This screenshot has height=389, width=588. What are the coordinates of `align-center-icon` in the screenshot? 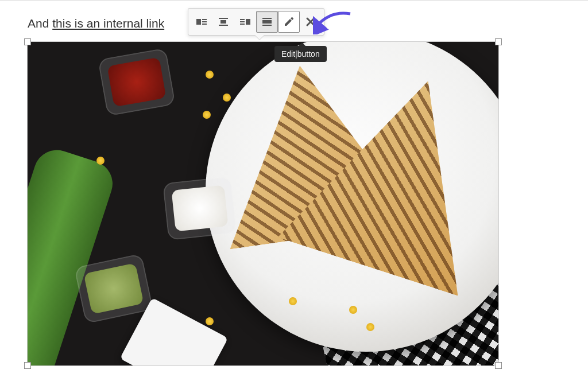 It's located at (223, 22).